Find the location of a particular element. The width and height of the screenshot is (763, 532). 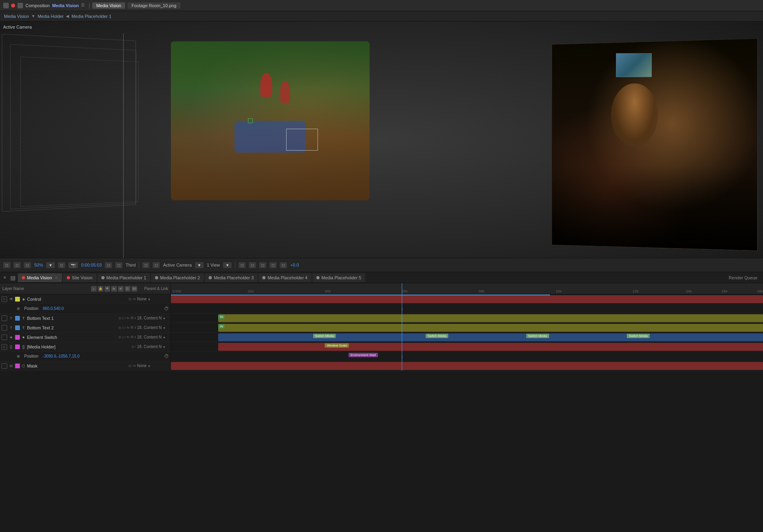

layer-fx-icon: fx is located at coordinates (114, 289).